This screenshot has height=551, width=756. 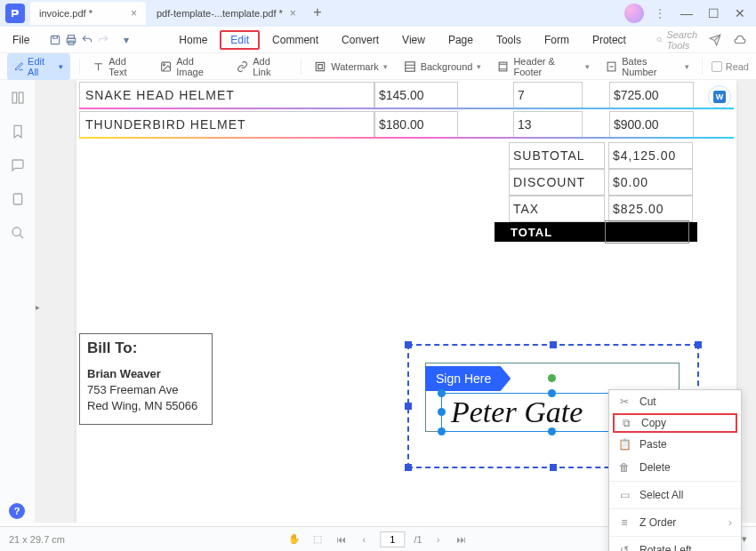 I want to click on zoom-dropdown-icon: ▾, so click(x=744, y=539).